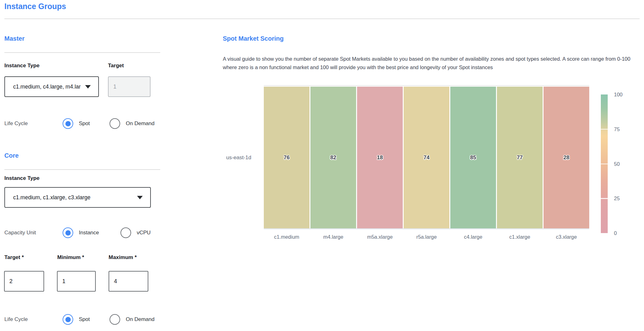 The height and width of the screenshot is (331, 644). Describe the element at coordinates (237, 158) in the screenshot. I see `heatmap-row-label: us-east-1d` at that location.